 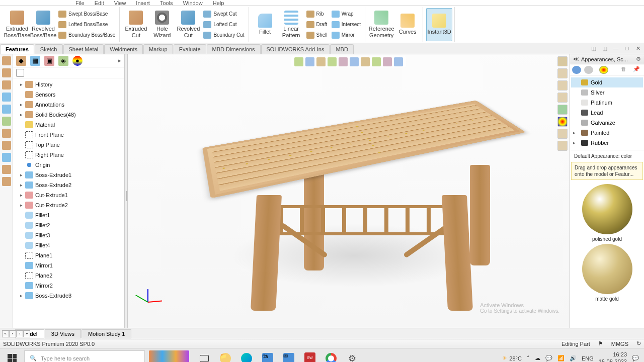 What do you see at coordinates (204, 356) in the screenshot?
I see `task-view-icon` at bounding box center [204, 356].